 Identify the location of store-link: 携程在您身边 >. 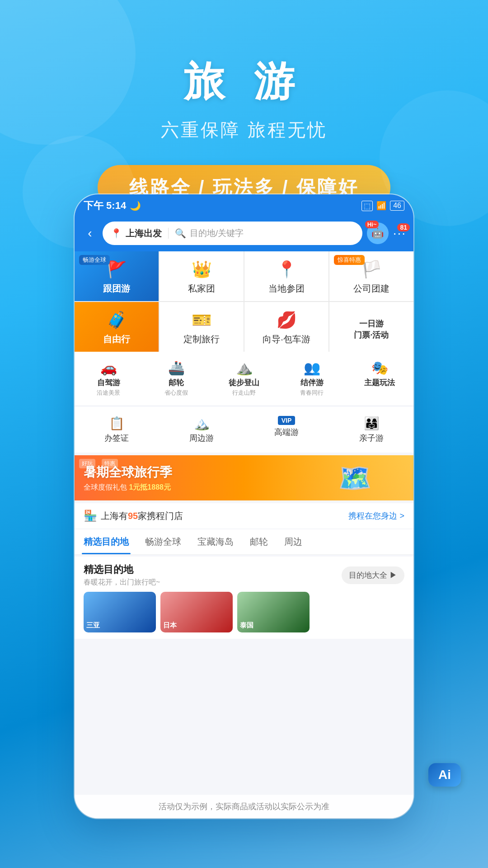
(376, 516).